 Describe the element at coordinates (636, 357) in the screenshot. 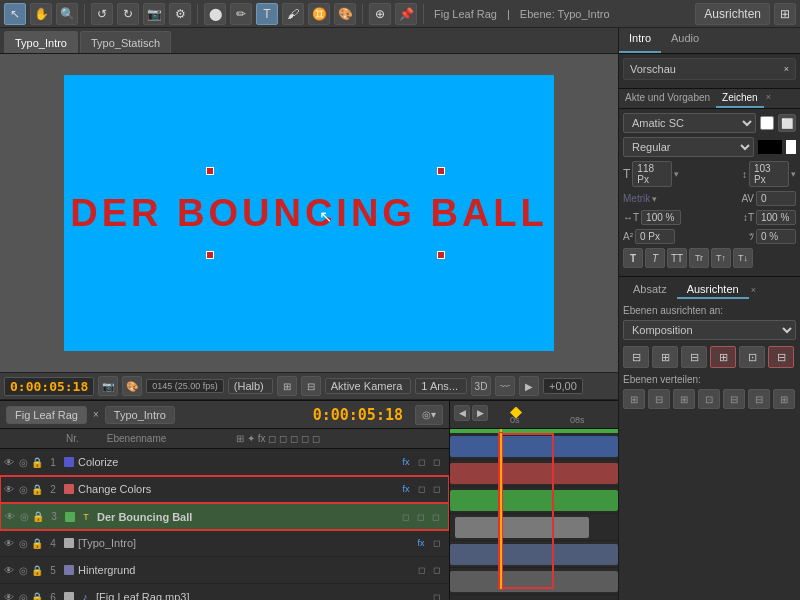

I see `align-left-btn: ⊟` at that location.